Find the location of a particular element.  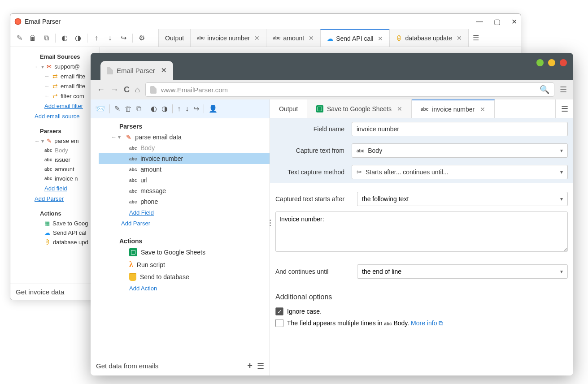

abc-icon: abc is located at coordinates (133, 159).